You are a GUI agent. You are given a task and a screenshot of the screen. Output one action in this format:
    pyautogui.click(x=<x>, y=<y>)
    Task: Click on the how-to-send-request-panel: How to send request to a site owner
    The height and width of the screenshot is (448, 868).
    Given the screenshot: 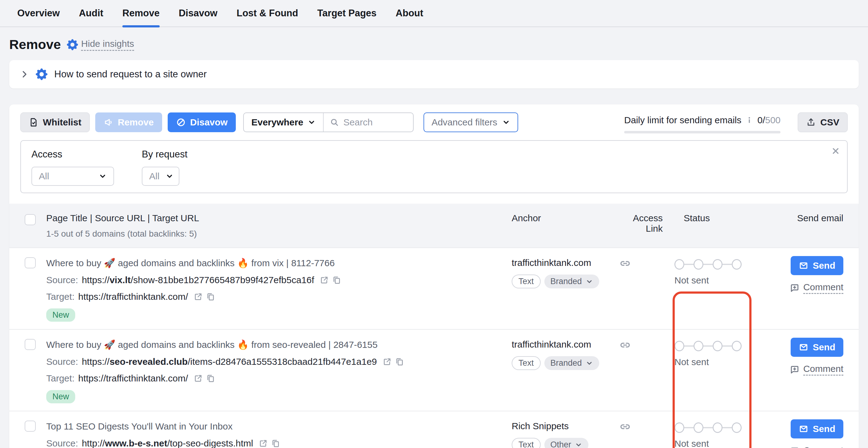 What is the action you would take?
    pyautogui.click(x=434, y=74)
    